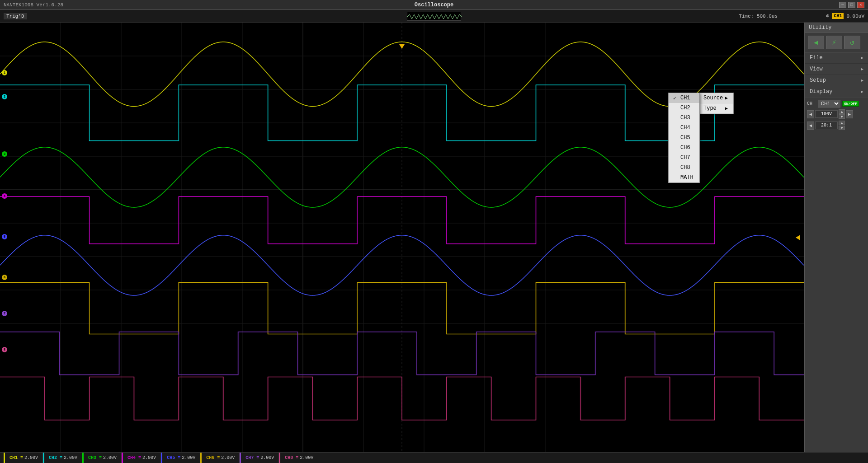  What do you see at coordinates (298, 458) in the screenshot?
I see `ch8-status: CH8 = 2.00V` at bounding box center [298, 458].